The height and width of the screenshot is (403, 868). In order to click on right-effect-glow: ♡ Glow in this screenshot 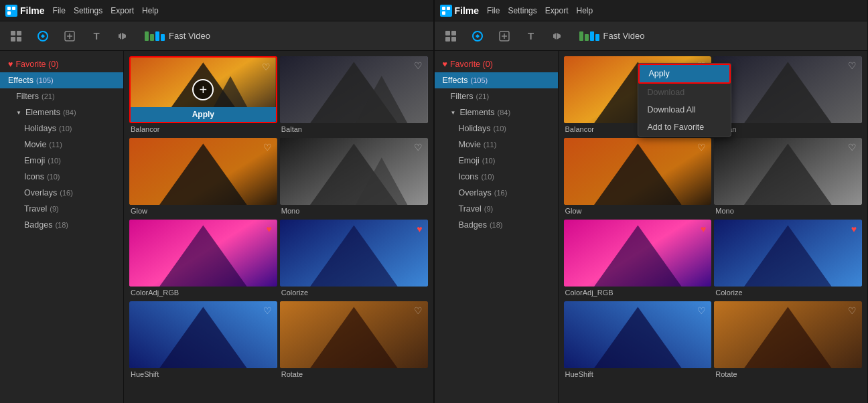, I will do `click(638, 177)`.